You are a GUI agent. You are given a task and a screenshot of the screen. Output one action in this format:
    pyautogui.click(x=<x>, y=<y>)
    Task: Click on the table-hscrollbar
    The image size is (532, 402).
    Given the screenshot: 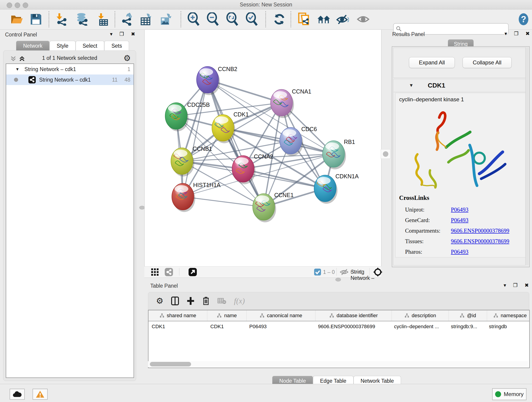 What is the action you would take?
    pyautogui.click(x=338, y=364)
    